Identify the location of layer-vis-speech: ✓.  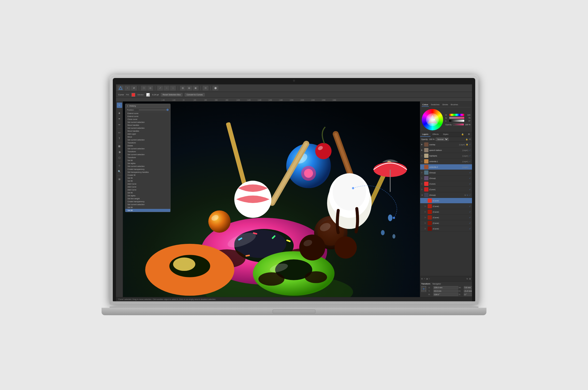
(470, 150).